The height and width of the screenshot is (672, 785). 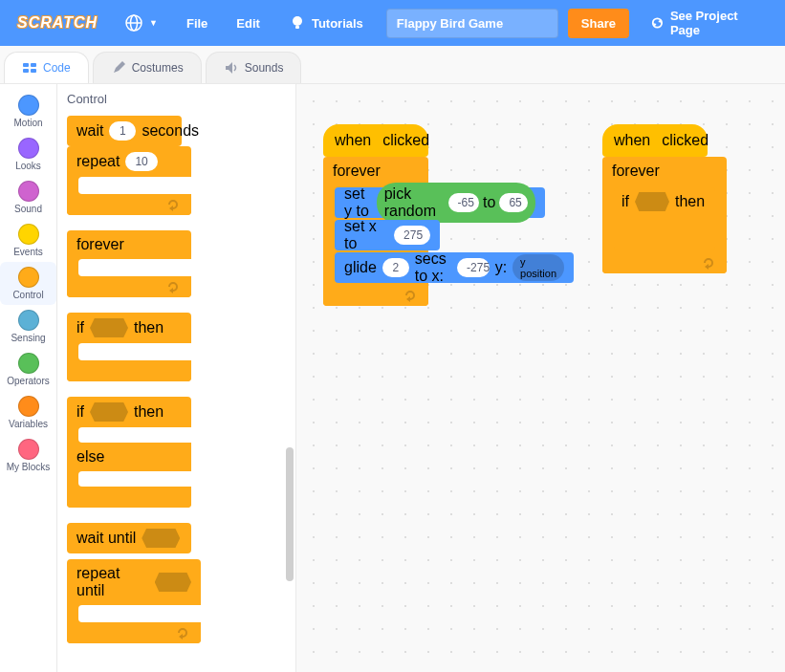 What do you see at coordinates (46, 67) in the screenshot?
I see `tab-code: Code` at bounding box center [46, 67].